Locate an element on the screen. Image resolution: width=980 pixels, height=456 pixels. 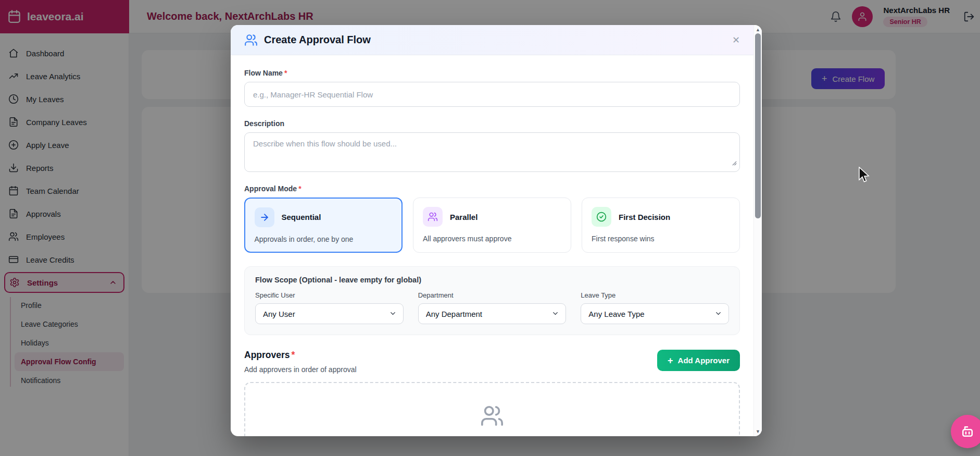
mode-card-head: Sequential is located at coordinates (324, 217).